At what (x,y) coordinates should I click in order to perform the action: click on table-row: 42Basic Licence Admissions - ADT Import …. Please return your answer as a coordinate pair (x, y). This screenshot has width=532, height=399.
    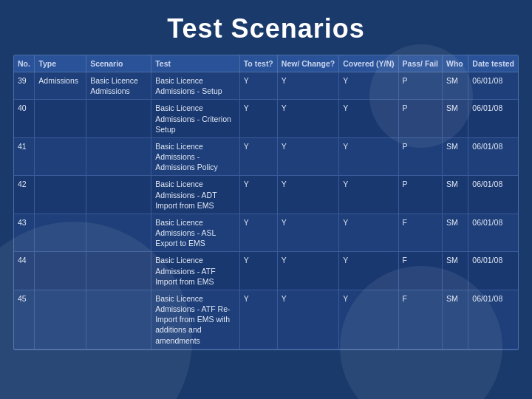
    Looking at the image, I should click on (266, 195).